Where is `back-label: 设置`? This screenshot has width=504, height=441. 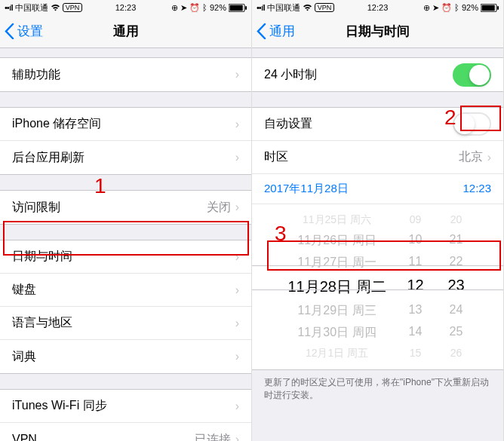
back-label: 设置 is located at coordinates (30, 32).